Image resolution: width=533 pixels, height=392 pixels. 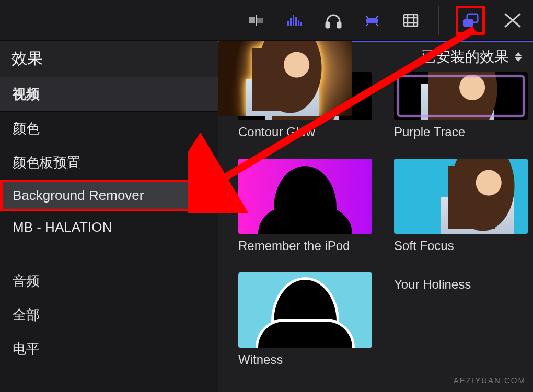 I want to click on audio-meters-icon, so click(x=295, y=20).